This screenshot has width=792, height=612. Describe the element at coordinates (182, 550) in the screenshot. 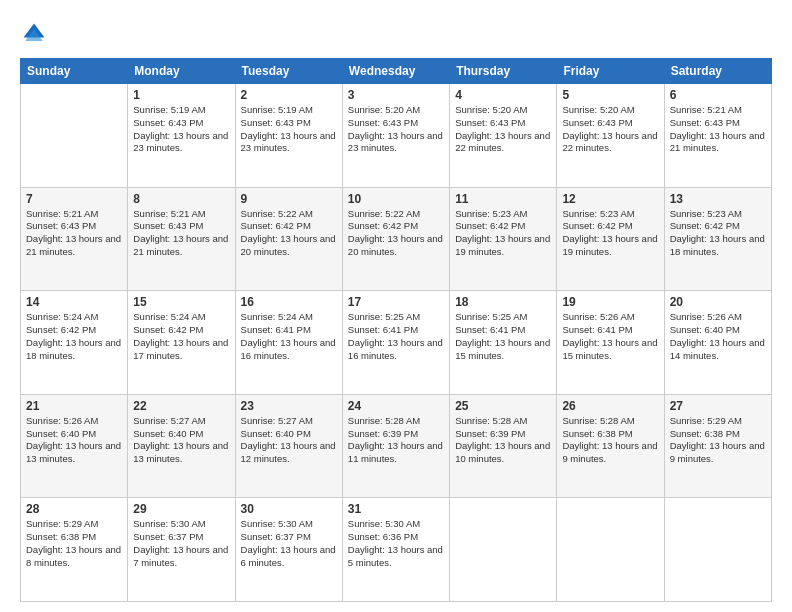

I see `calendar-cell: 29 Sunrise: 5:30 AM Sunset: 6:37 PM Dayl…` at that location.